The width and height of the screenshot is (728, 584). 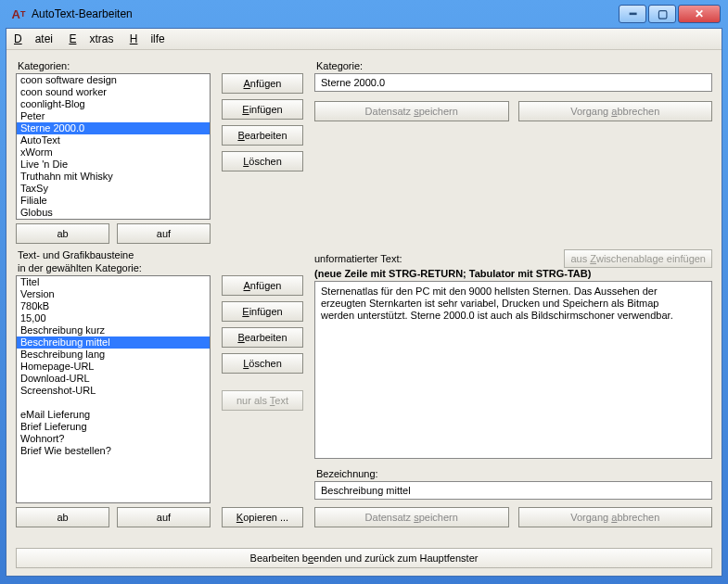 What do you see at coordinates (364, 39) in the screenshot?
I see `menubar: Datei Extras Hilfe` at bounding box center [364, 39].